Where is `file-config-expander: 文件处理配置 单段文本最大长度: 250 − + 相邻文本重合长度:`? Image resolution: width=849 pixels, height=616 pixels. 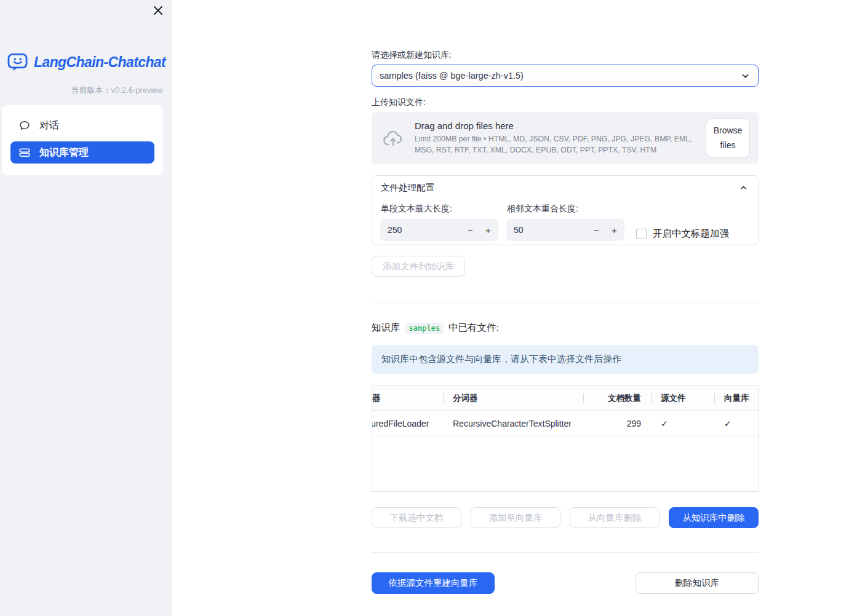 file-config-expander: 文件处理配置 单段文本最大长度: 250 − + 相邻文本重合长度: is located at coordinates (565, 210).